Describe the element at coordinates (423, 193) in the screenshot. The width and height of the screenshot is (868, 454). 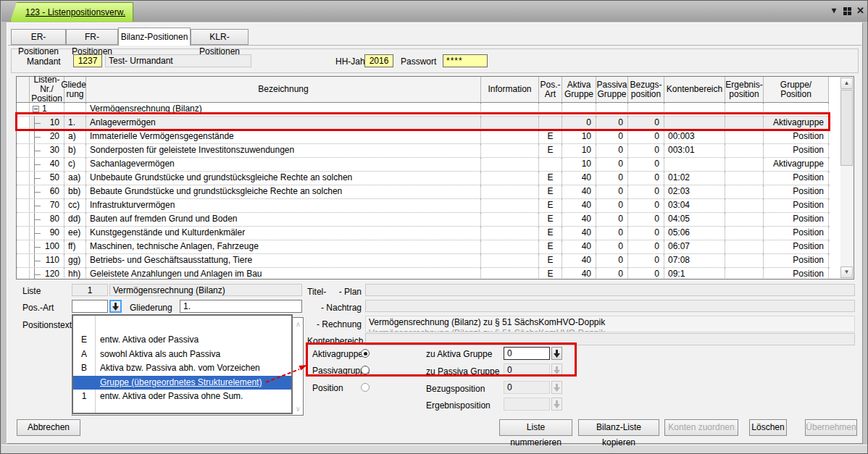
I see `table-row: 60bb)Bebaute Grundstücke und grundstücks…` at that location.